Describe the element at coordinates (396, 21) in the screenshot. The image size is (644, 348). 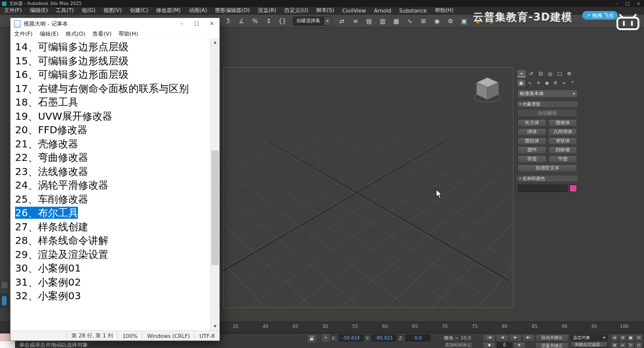
I see `ribbon-toggle-icon: ▦` at that location.